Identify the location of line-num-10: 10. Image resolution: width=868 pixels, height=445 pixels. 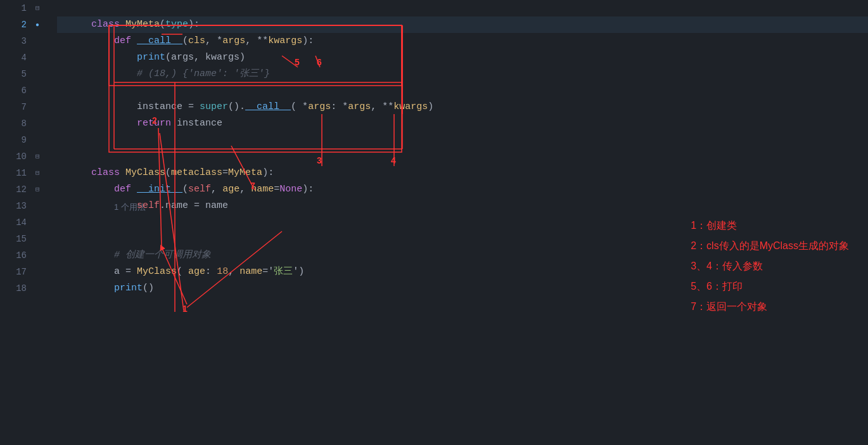
(13, 157).